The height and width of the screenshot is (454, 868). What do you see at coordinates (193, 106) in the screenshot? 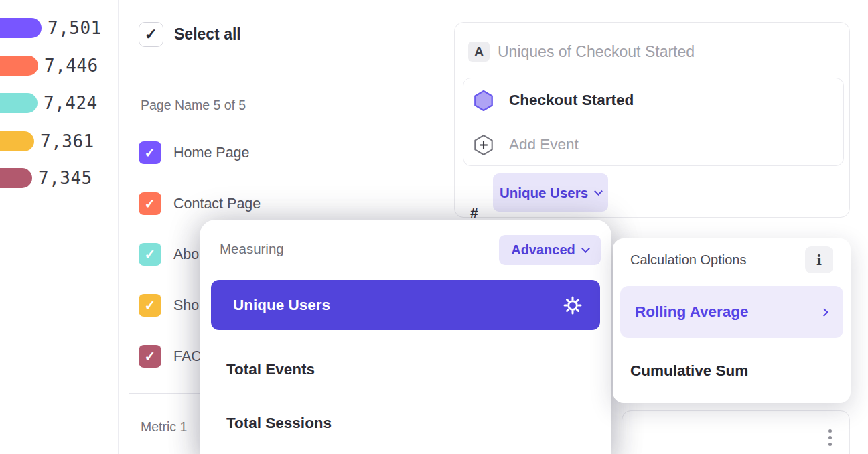
I see `page-name-count-label: Page Name 5 of 5` at bounding box center [193, 106].